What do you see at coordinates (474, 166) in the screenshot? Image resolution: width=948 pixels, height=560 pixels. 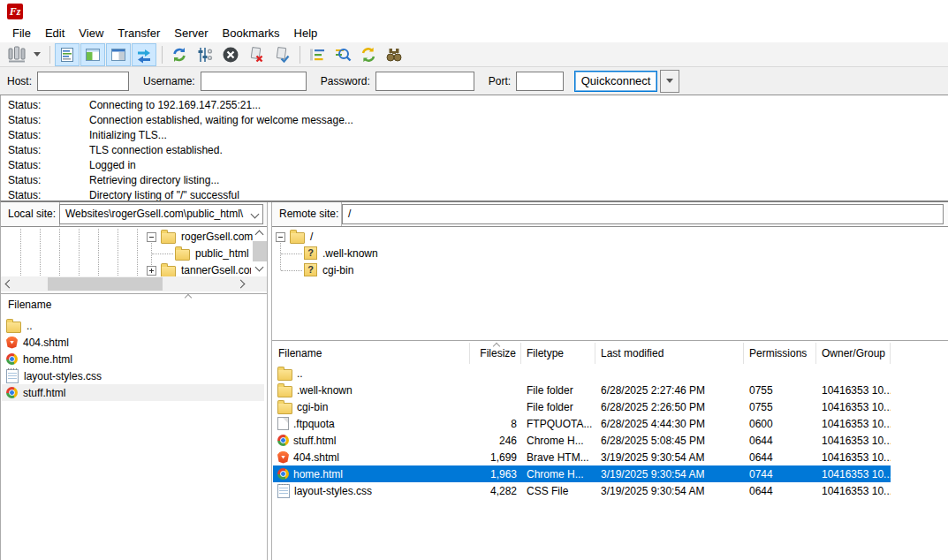 I see `status-line: Status:Logged in` at bounding box center [474, 166].